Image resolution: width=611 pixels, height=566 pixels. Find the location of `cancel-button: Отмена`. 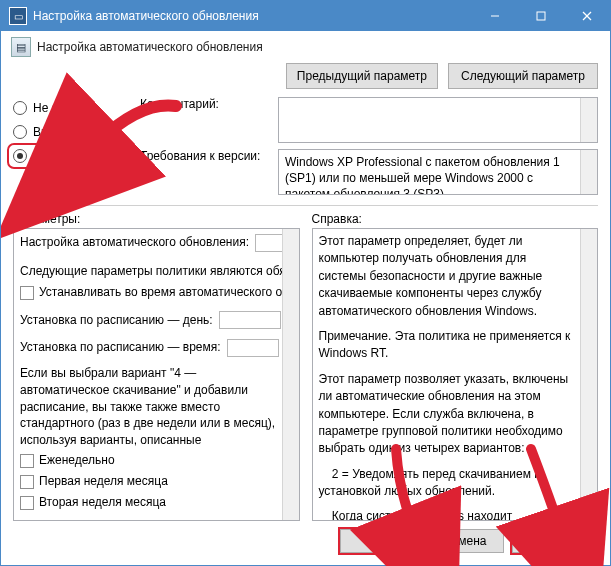

cancel-button: Отмена is located at coordinates (465, 541).